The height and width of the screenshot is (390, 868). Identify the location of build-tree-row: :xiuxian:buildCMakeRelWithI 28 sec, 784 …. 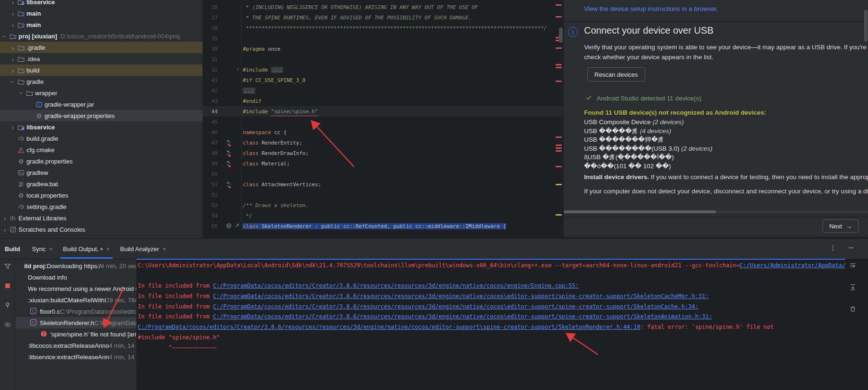
(76, 300).